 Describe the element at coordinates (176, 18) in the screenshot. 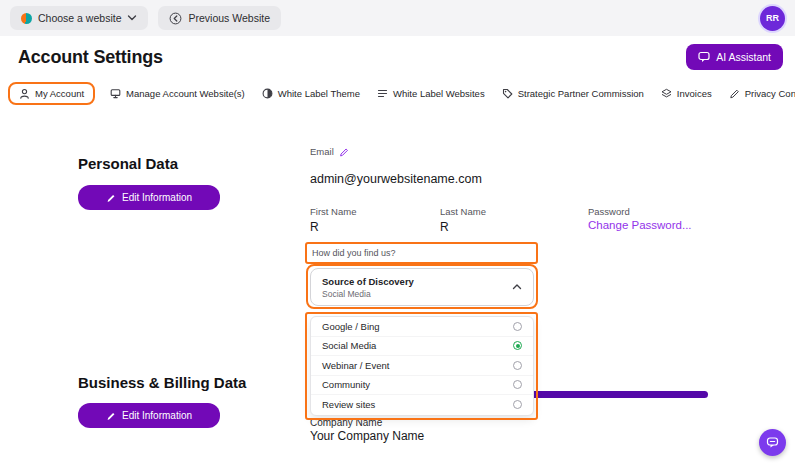

I see `back-arrow-icon` at that location.